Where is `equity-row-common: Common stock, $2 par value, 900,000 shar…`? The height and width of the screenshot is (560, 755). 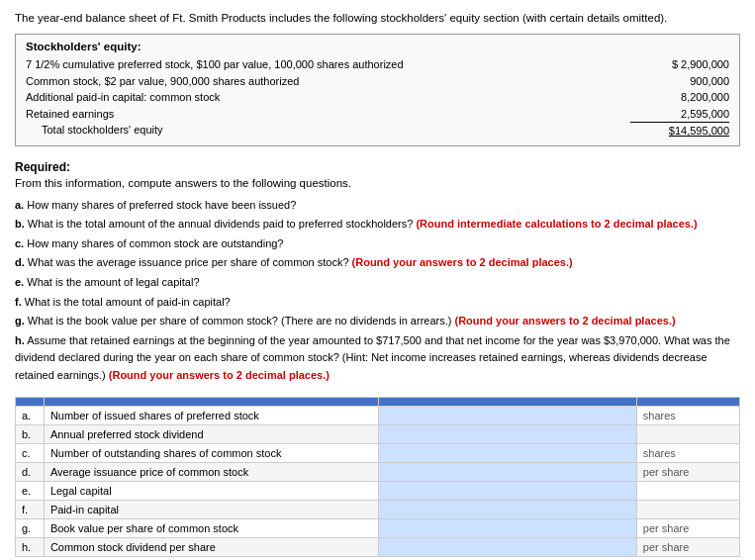
equity-row-common: Common stock, $2 par value, 900,000 shar… is located at coordinates (378, 81).